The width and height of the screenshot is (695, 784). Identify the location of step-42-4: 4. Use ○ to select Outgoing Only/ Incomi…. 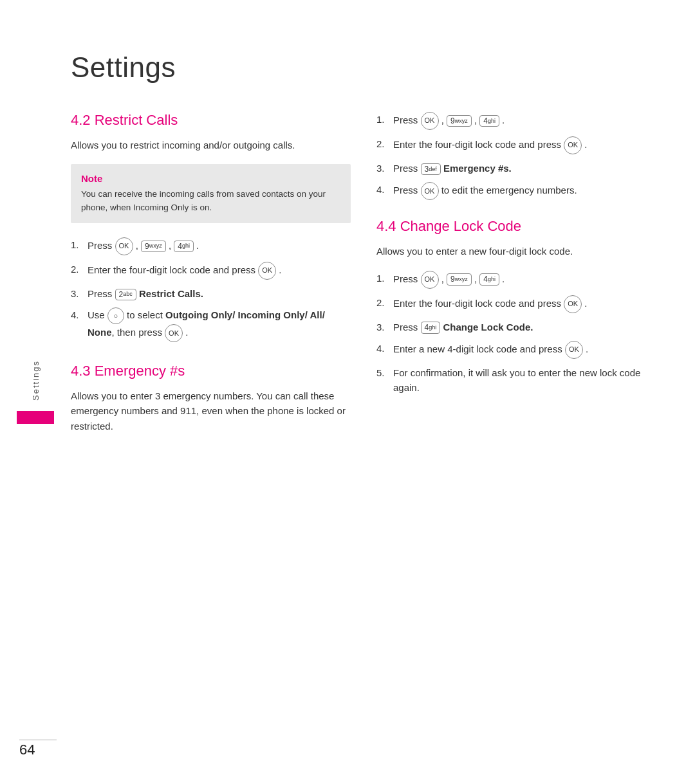
(211, 325).